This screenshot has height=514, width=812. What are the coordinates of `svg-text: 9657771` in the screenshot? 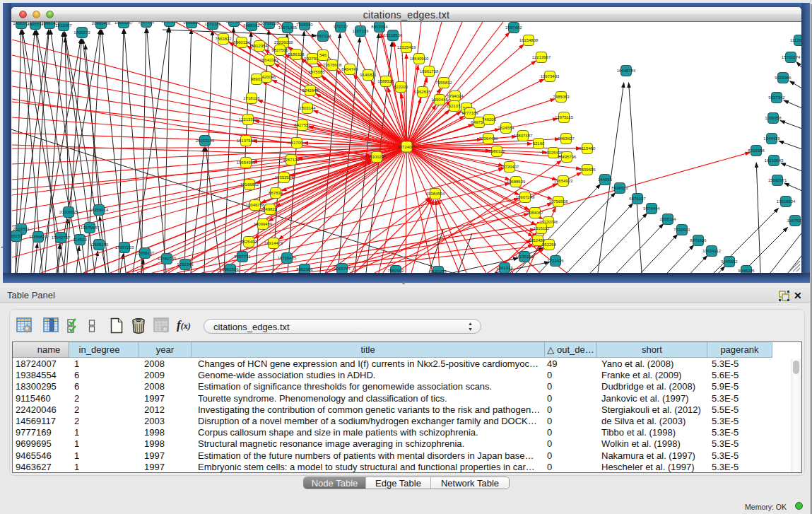 It's located at (242, 257).